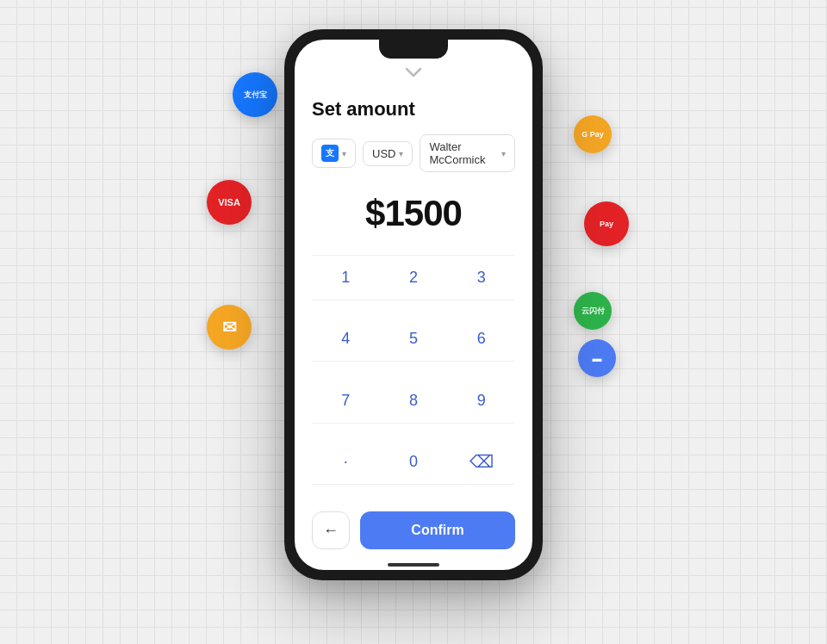 The width and height of the screenshot is (827, 644). I want to click on currency-chevron-icon: ▾, so click(401, 153).